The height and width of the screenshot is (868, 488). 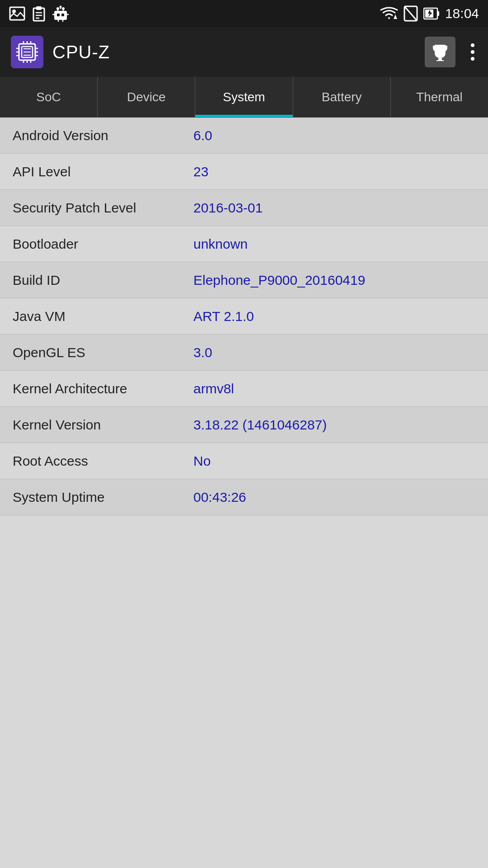 I want to click on app-bar-left: CPU-Z, so click(x=61, y=52).